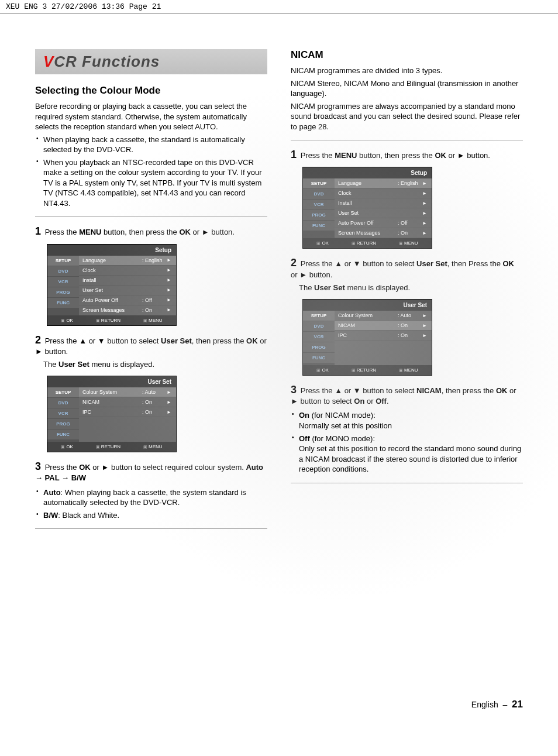 The height and width of the screenshot is (756, 558). Describe the element at coordinates (49, 61) in the screenshot. I see `title-v: V` at that location.